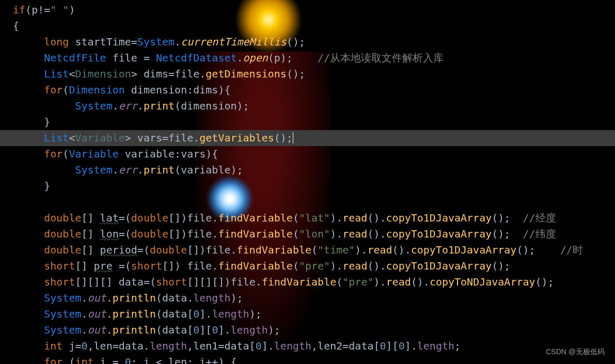  What do you see at coordinates (212, 106) in the screenshot?
I see `text: (dimension);` at bounding box center [212, 106].